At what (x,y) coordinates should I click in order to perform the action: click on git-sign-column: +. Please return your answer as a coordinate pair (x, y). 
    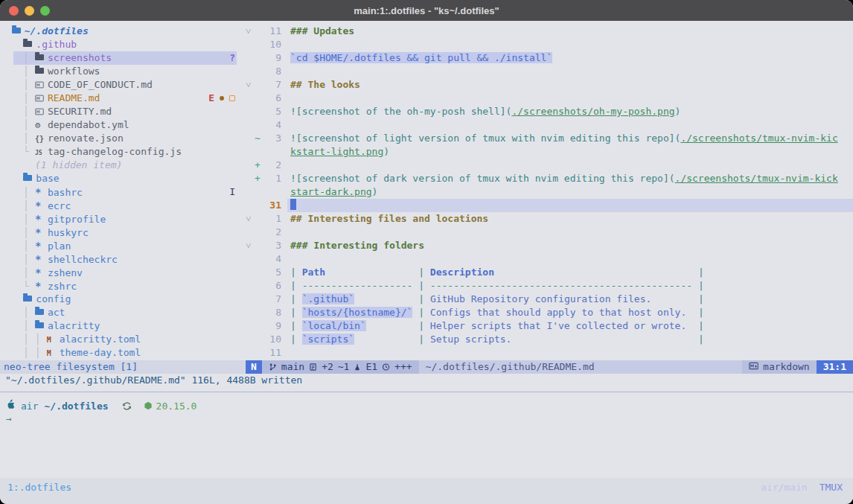
    Looking at the image, I should click on (258, 179).